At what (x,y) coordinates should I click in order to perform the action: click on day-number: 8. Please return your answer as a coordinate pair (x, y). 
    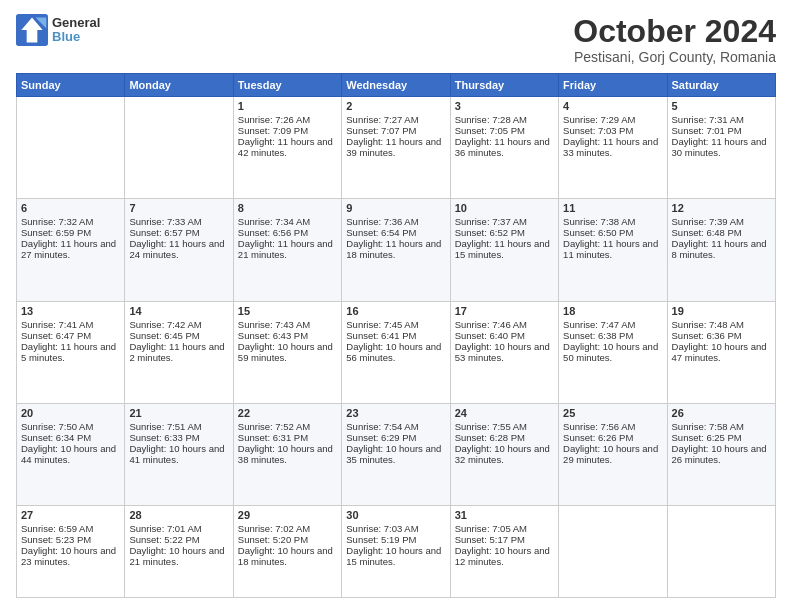
    Looking at the image, I should click on (288, 208).